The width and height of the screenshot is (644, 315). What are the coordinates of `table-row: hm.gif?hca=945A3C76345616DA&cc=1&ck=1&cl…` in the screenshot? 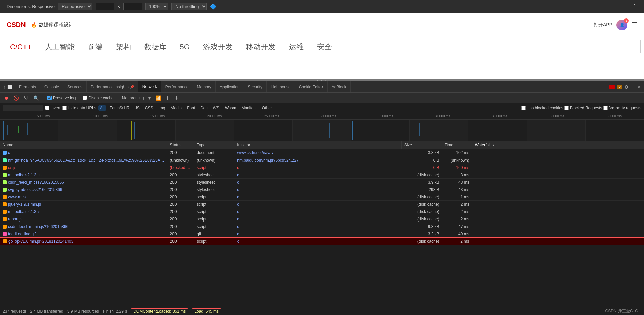 It's located at (322, 160).